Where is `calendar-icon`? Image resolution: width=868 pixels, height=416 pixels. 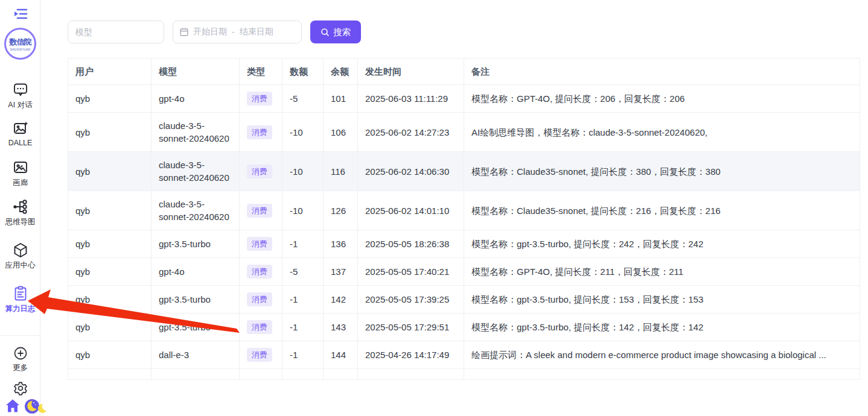 calendar-icon is located at coordinates (184, 32).